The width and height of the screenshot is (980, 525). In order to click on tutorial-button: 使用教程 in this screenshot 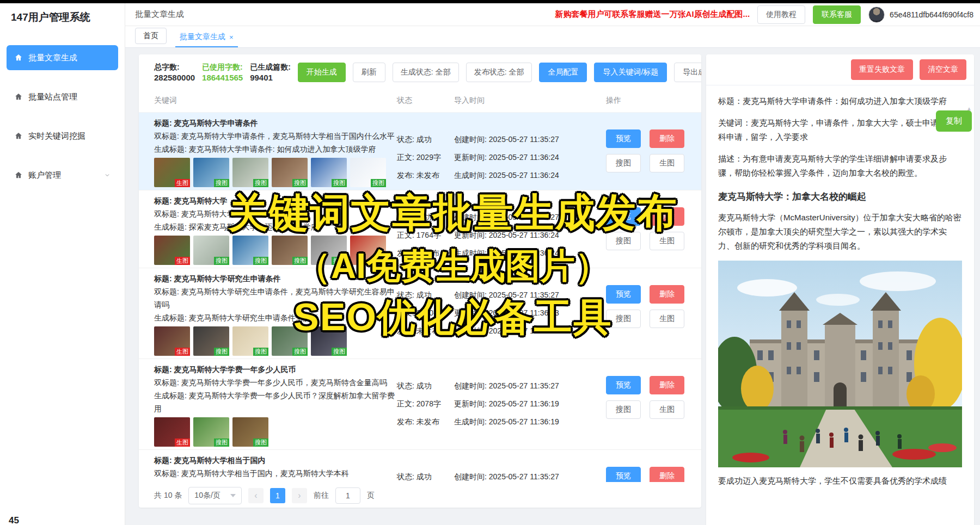, I will do `click(781, 15)`.